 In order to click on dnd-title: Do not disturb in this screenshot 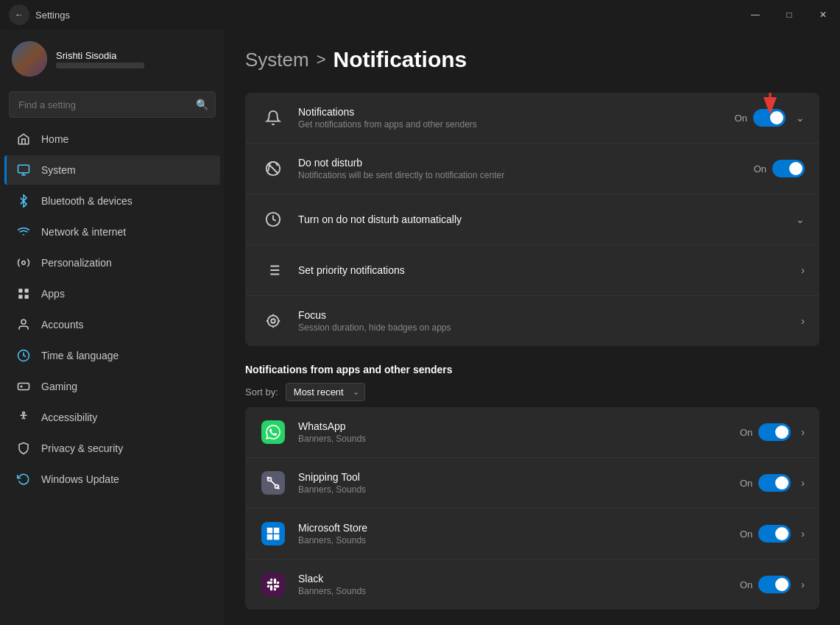, I will do `click(526, 163)`.